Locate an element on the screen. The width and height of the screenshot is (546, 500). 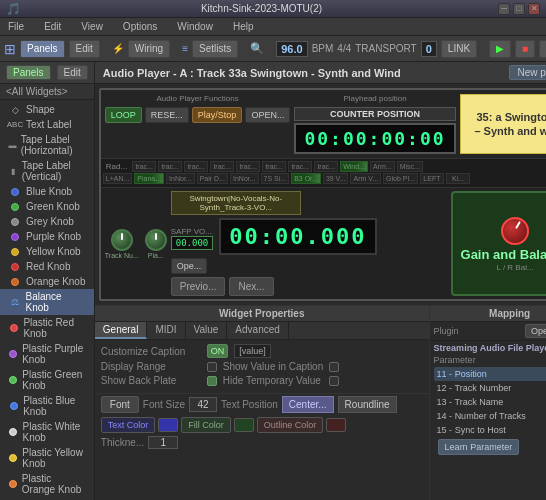
text-position-label: Text Position is located at coordinates (250, 404).